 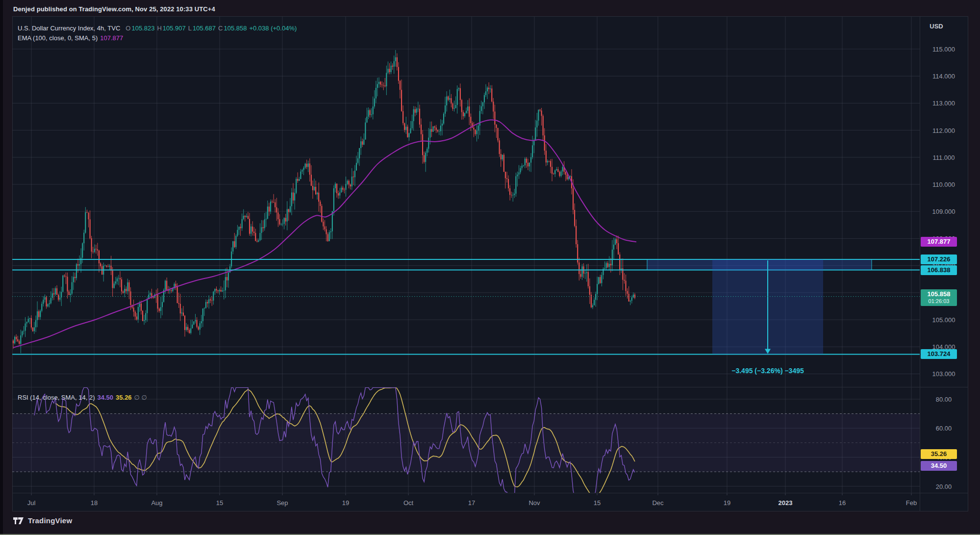 I want to click on tradingview-logo-icon, so click(x=19, y=521).